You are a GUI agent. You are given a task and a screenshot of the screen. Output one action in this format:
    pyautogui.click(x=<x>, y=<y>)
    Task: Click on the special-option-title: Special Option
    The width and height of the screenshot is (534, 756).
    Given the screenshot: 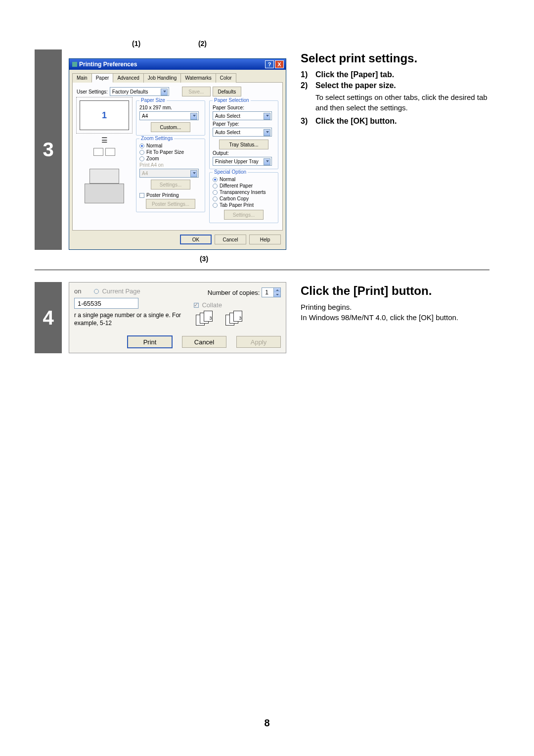 What is the action you would take?
    pyautogui.click(x=230, y=172)
    